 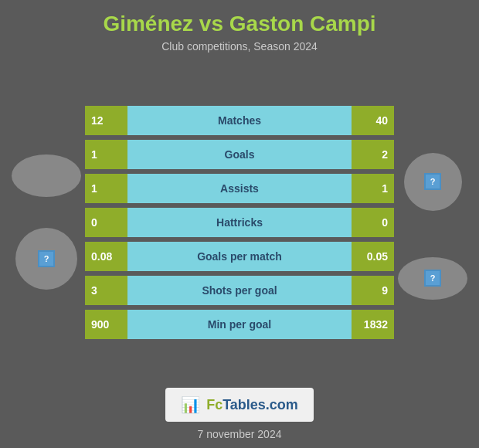 What do you see at coordinates (433, 278) in the screenshot?
I see `right-player-oval: ?` at bounding box center [433, 278].